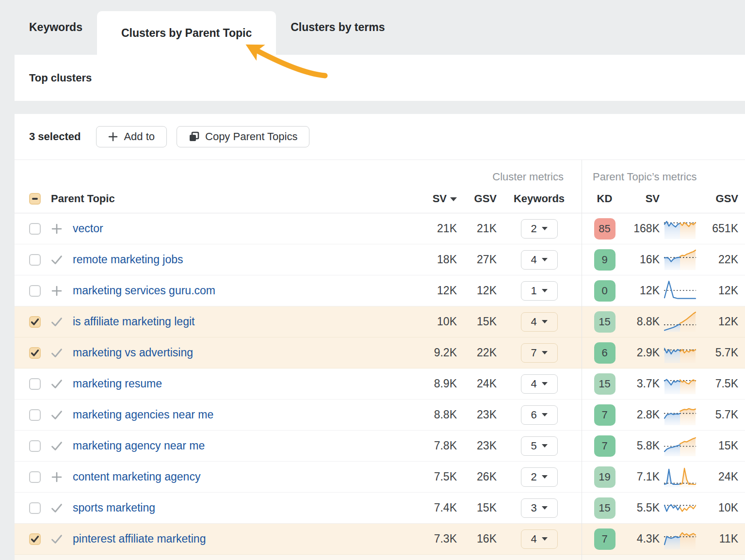 The image size is (745, 560). What do you see at coordinates (477, 353) in the screenshot?
I see `gsv-value: 22K` at bounding box center [477, 353].